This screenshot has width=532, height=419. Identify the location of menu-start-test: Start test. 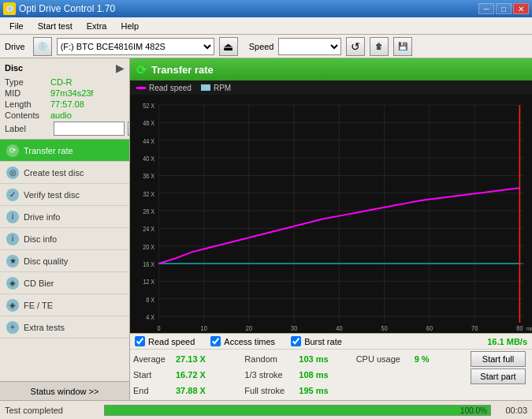
(55, 26).